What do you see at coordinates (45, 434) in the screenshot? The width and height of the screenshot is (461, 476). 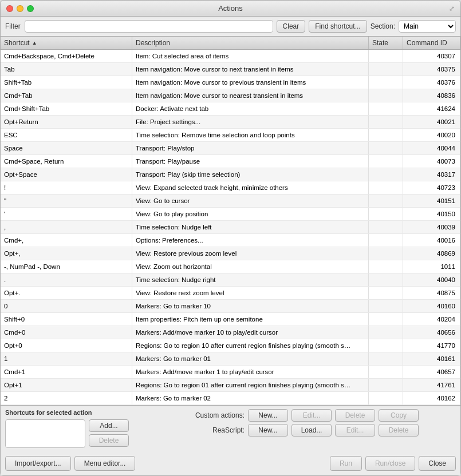 I see `shortcut-input-box` at bounding box center [45, 434].